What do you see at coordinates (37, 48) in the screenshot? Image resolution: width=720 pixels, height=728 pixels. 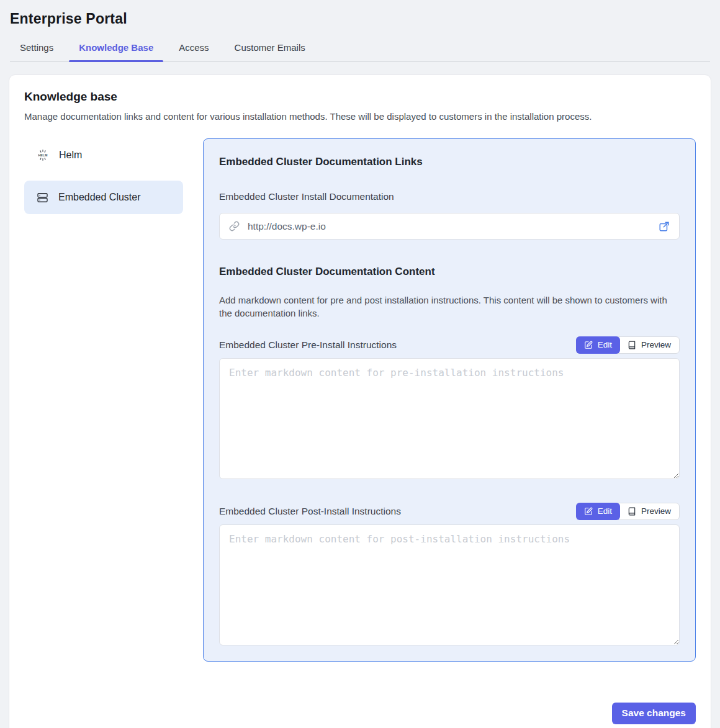 I see `tab-settings: Settings` at bounding box center [37, 48].